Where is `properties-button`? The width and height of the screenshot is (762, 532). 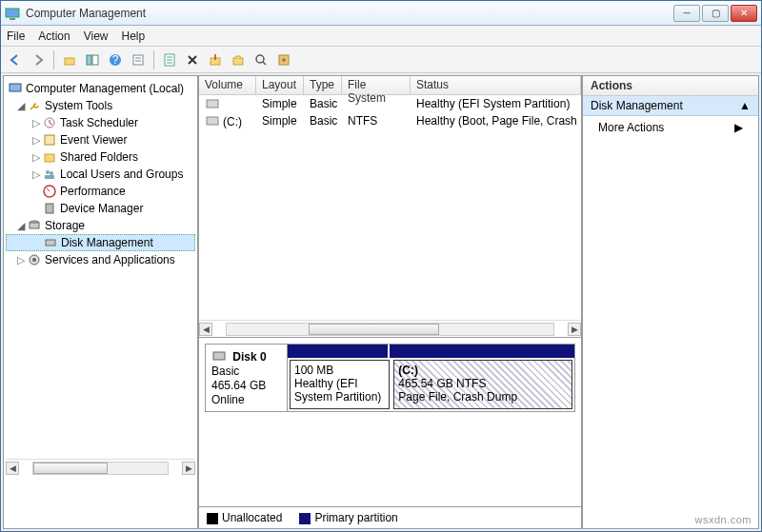 properties-button is located at coordinates (138, 60).